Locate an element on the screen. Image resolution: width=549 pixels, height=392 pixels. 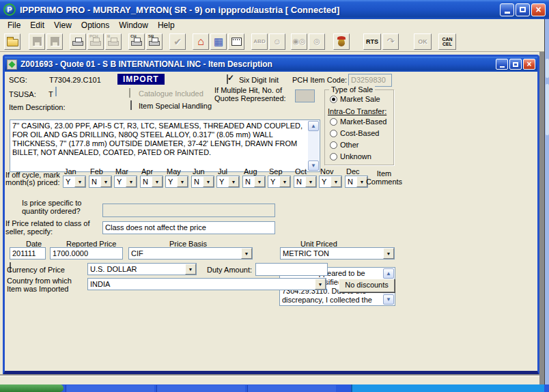
catalogue-included-checkbox is located at coordinates (130, 93).